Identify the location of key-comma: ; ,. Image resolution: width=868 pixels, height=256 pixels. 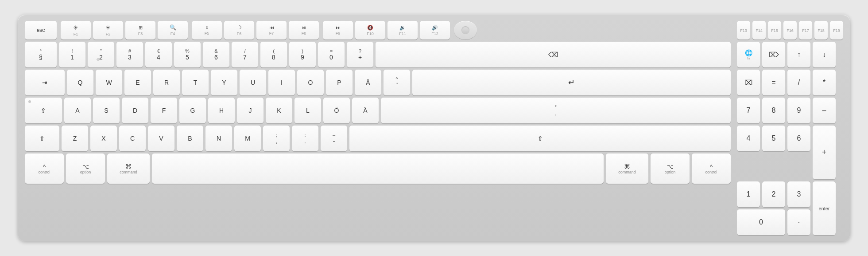
(276, 138).